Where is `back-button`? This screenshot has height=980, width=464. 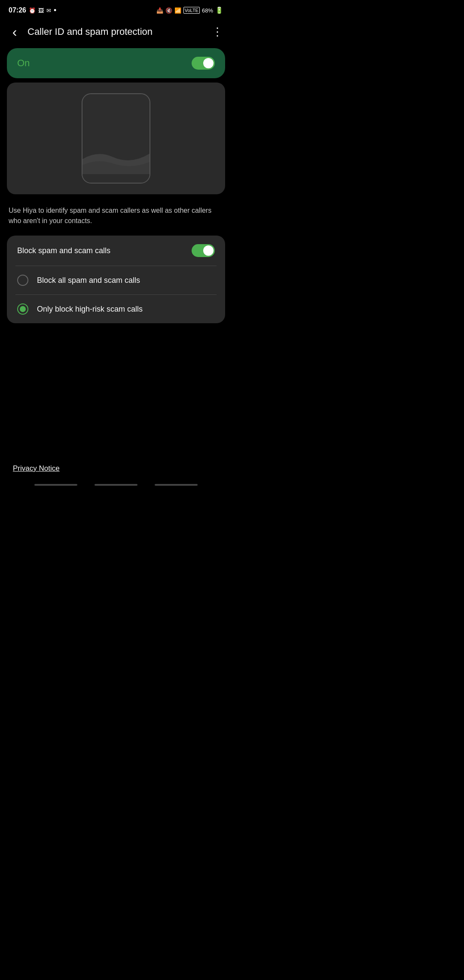
back-button is located at coordinates (15, 32).